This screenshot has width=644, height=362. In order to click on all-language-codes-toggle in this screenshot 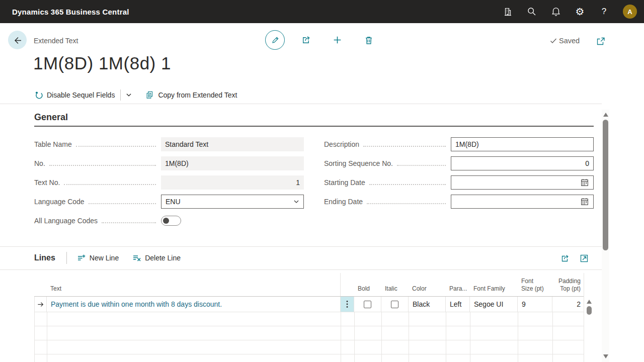, I will do `click(171, 221)`.